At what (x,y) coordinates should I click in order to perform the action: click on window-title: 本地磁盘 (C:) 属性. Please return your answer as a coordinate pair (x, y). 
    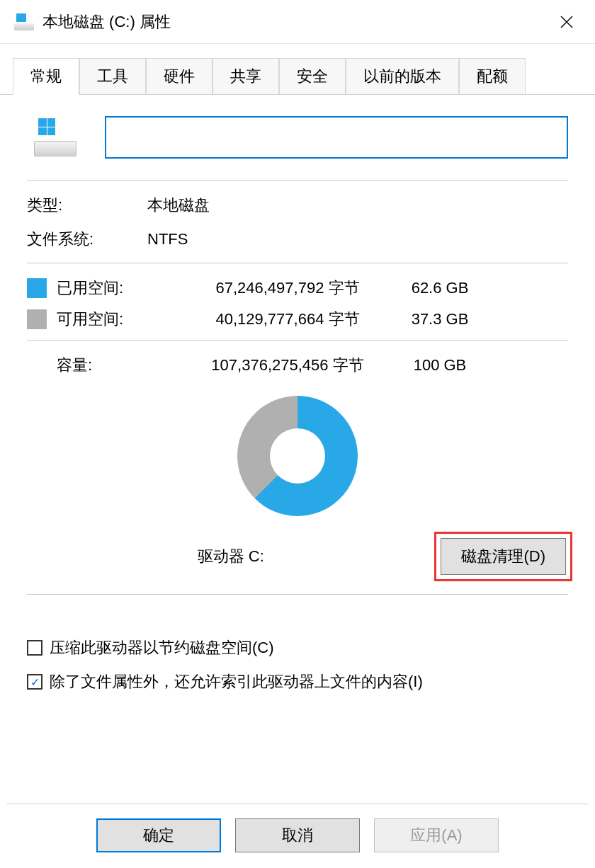
    Looking at the image, I should click on (294, 22).